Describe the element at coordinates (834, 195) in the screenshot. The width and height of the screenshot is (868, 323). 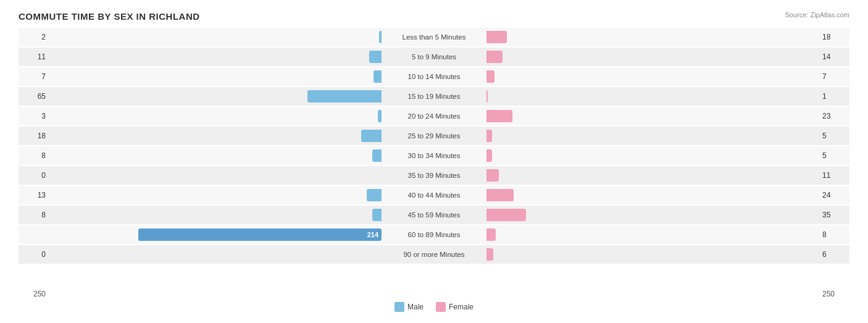
I see `right-value: 24` at that location.